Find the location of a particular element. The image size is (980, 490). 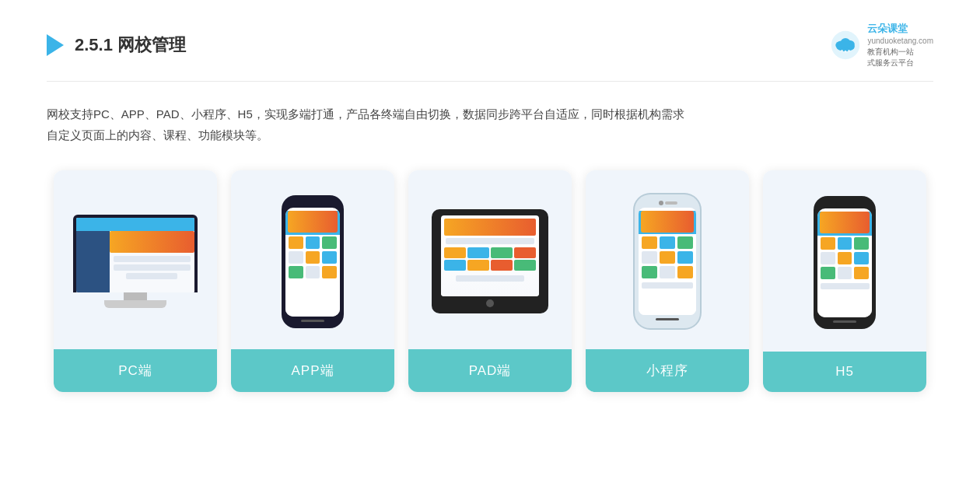

h5-phone-mockup is located at coordinates (845, 263).